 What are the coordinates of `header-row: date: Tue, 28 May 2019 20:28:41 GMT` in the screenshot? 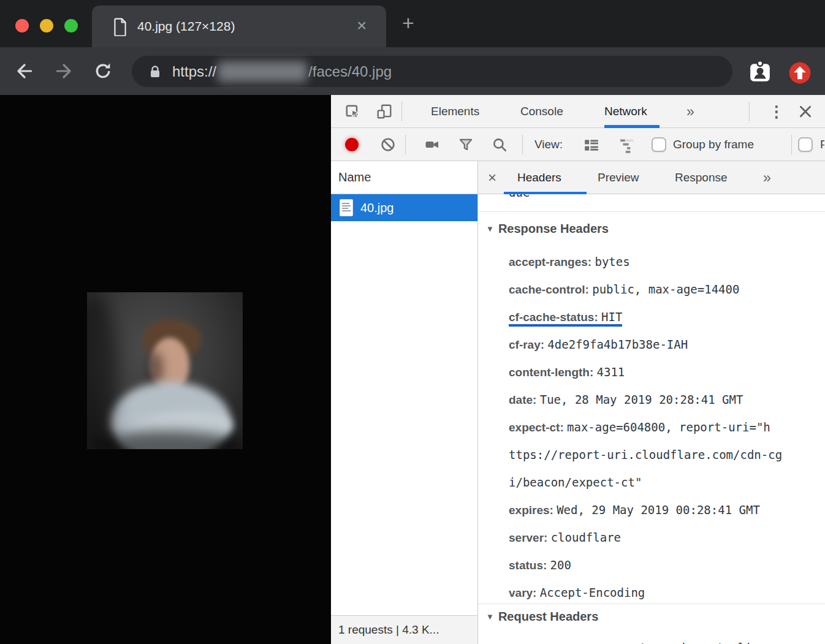 It's located at (666, 400).